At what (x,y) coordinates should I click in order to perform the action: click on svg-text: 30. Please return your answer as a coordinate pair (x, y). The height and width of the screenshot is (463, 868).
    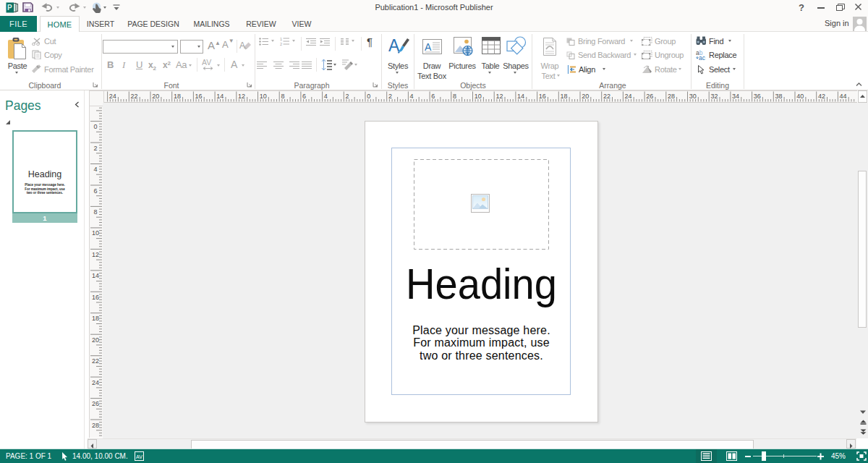
    Looking at the image, I should click on (693, 96).